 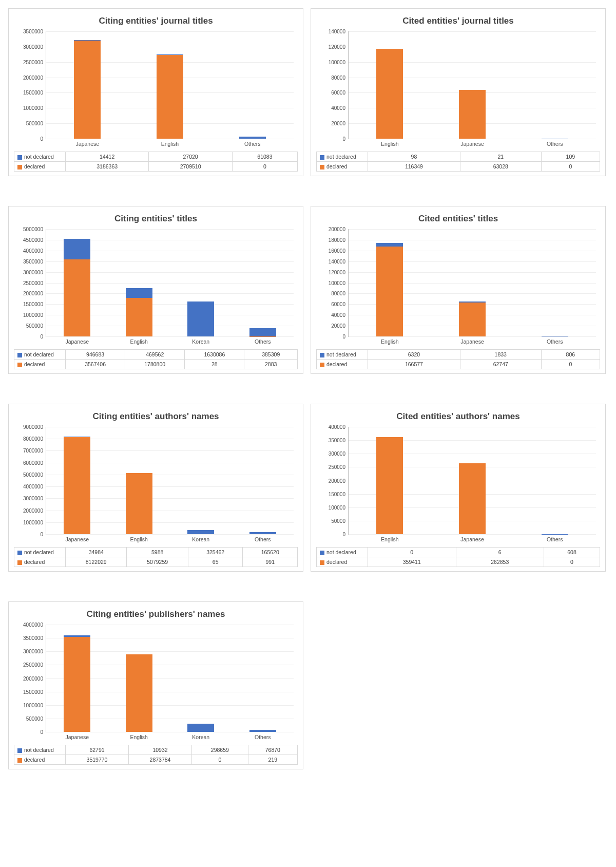 I want to click on table-cell: 2709510, so click(x=190, y=166).